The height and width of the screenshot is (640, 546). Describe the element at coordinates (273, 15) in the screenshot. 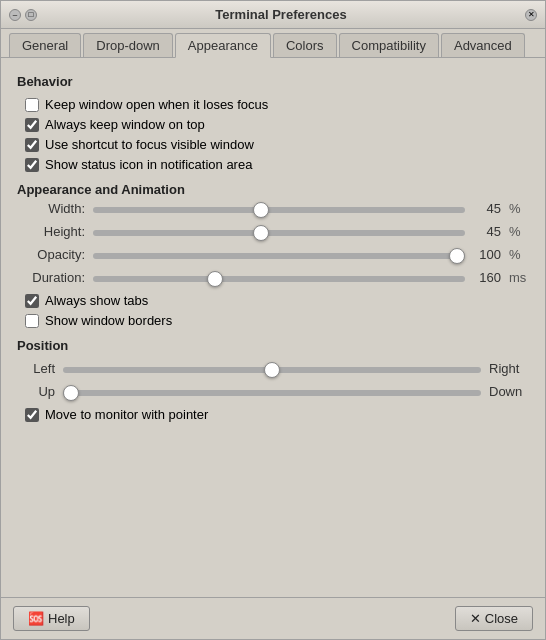

I see `titlebar: – □ Terminal Preferences ✕` at that location.